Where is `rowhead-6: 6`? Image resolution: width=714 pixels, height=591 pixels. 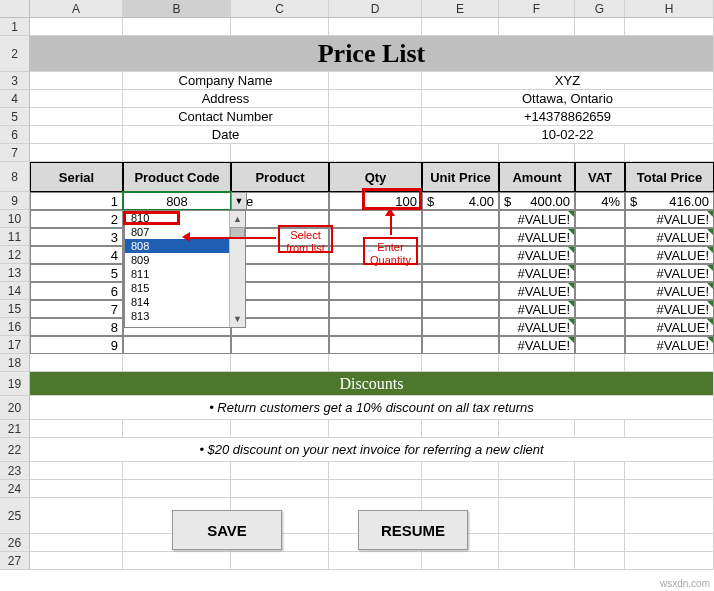
rowhead-6: 6 is located at coordinates (14, 135).